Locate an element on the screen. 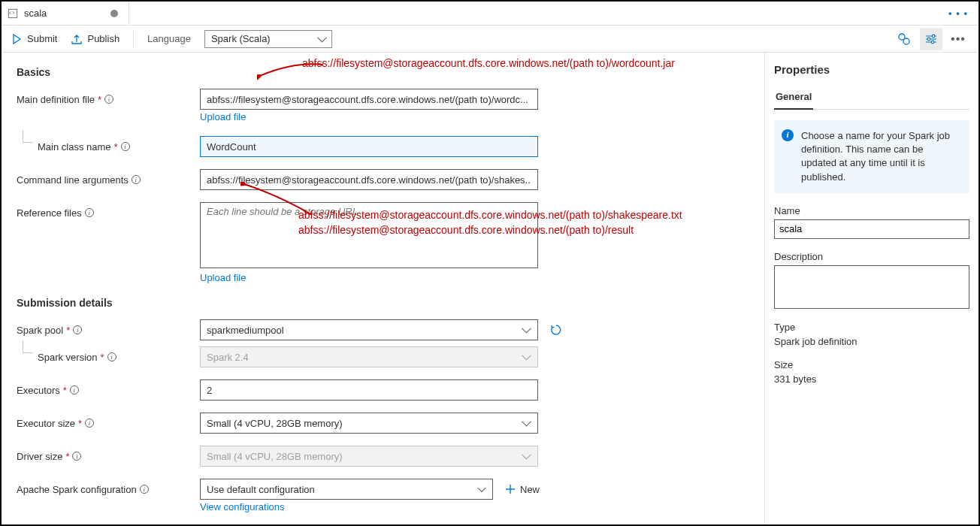 The width and height of the screenshot is (980, 526). settings-pane-button is located at coordinates (931, 39).